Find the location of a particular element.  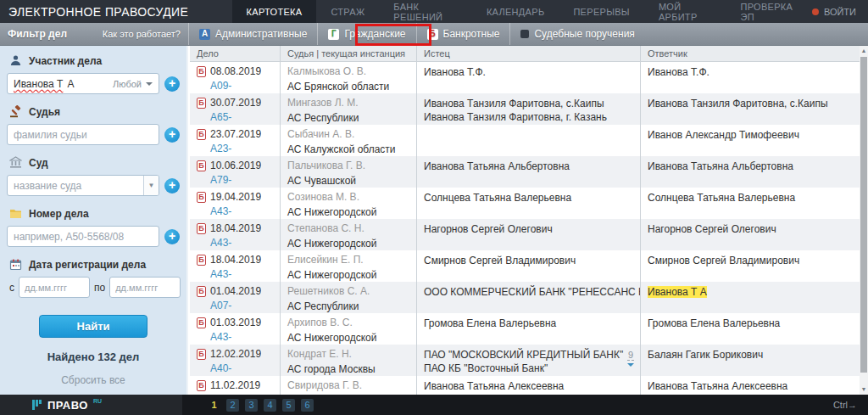

case-number-link: А43-16638/2019 is located at coordinates (242, 212).